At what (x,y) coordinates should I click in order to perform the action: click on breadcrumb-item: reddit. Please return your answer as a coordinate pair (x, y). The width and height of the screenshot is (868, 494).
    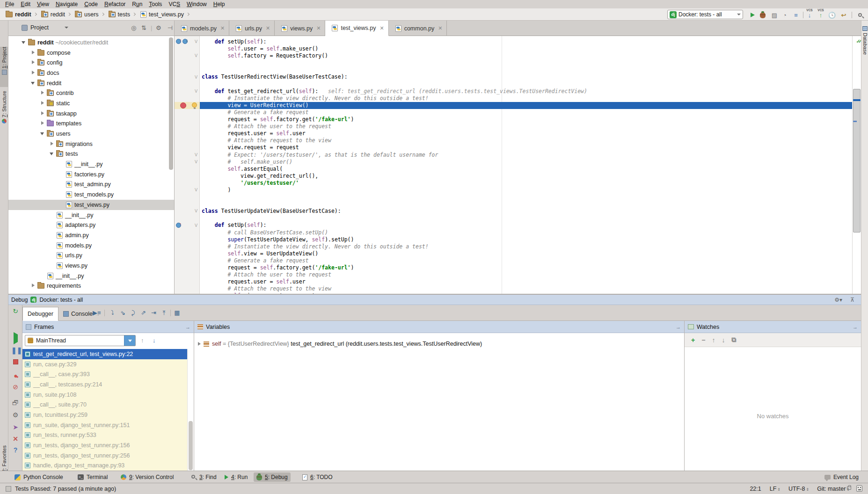
    Looking at the image, I should click on (18, 15).